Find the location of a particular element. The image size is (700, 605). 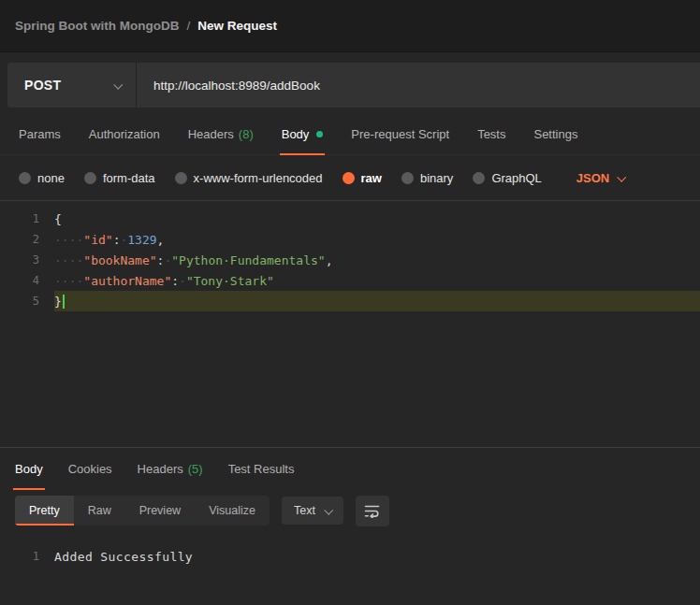

wrap-lines-button is located at coordinates (372, 511).